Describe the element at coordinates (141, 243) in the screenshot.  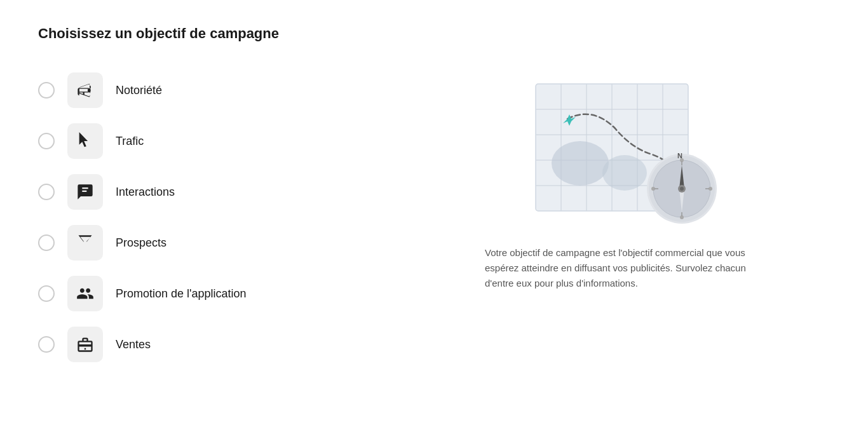
I see `label-prospects: Prospects` at that location.